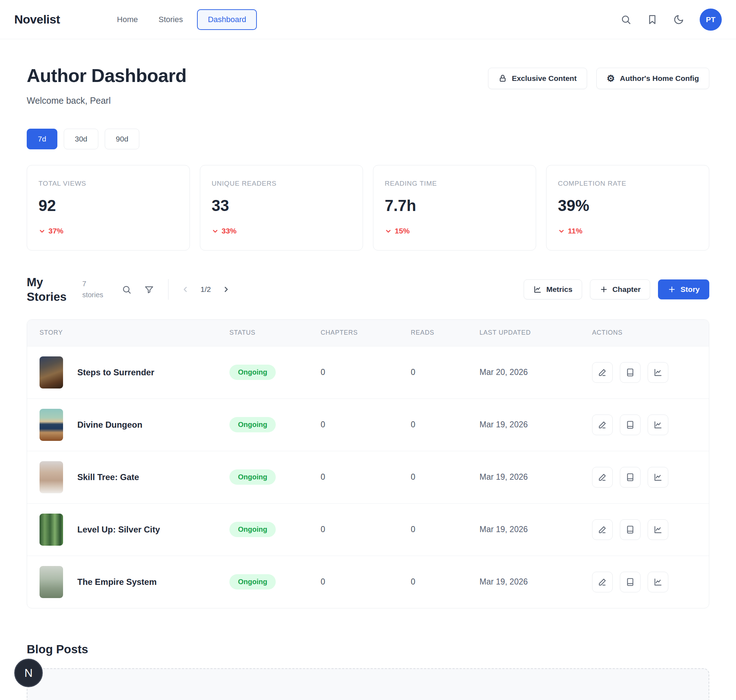 This screenshot has width=736, height=700. Describe the element at coordinates (81, 139) in the screenshot. I see `range-30d-button: 30d` at that location.